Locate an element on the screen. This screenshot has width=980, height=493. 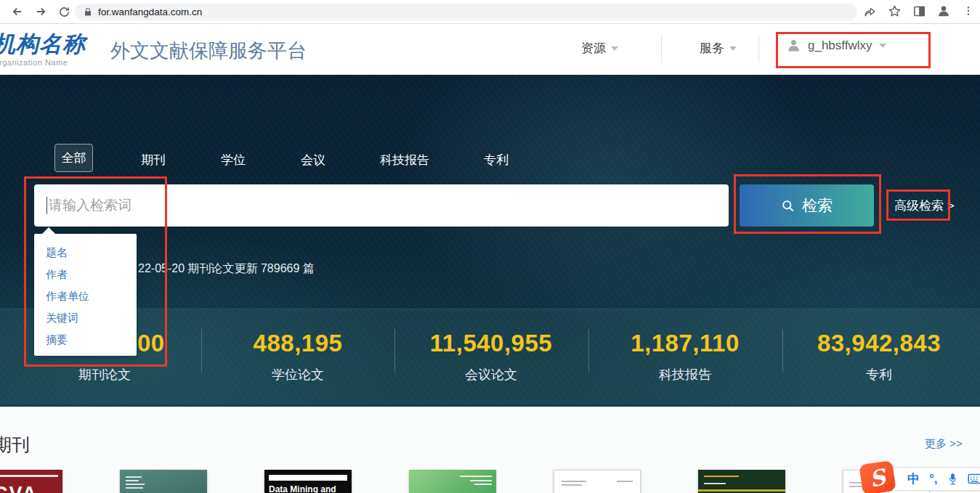
dropdown-option-abstract: 摘要 is located at coordinates (86, 340).